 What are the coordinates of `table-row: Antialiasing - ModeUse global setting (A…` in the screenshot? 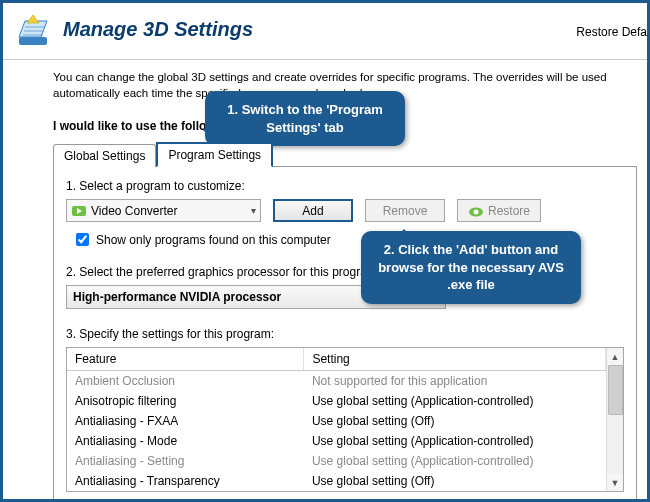 It's located at (336, 441).